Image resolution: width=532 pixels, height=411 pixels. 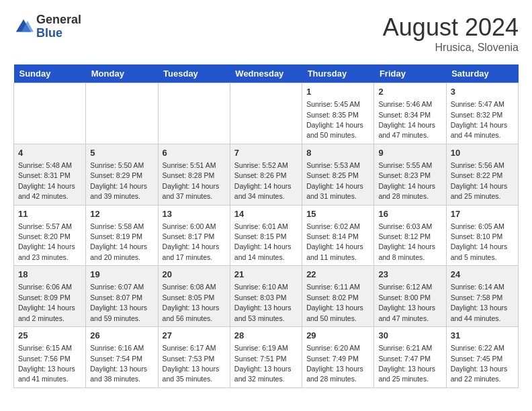 What do you see at coordinates (482, 74) in the screenshot?
I see `weekday-header: Saturday` at bounding box center [482, 74].